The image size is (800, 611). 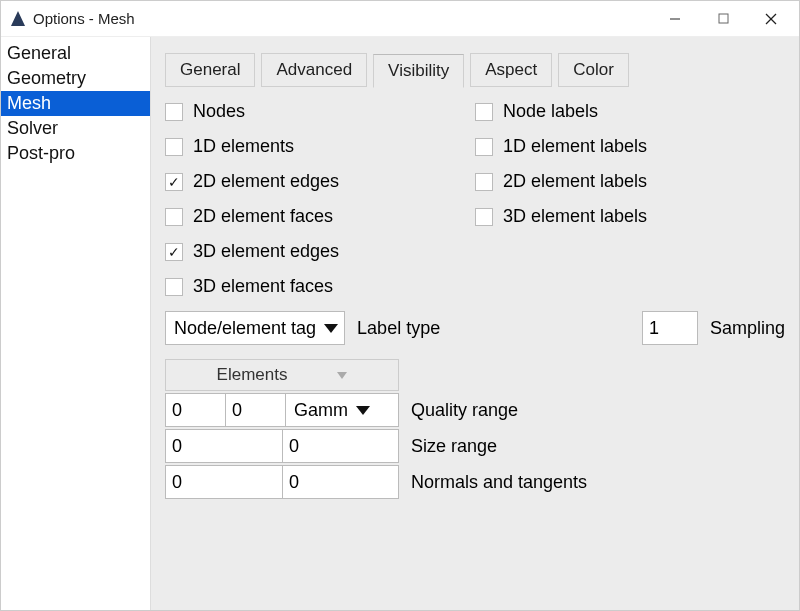 What do you see at coordinates (475, 410) in the screenshot?
I see `quality-range-row: 0 0 Gamm Quality range` at bounding box center [475, 410].